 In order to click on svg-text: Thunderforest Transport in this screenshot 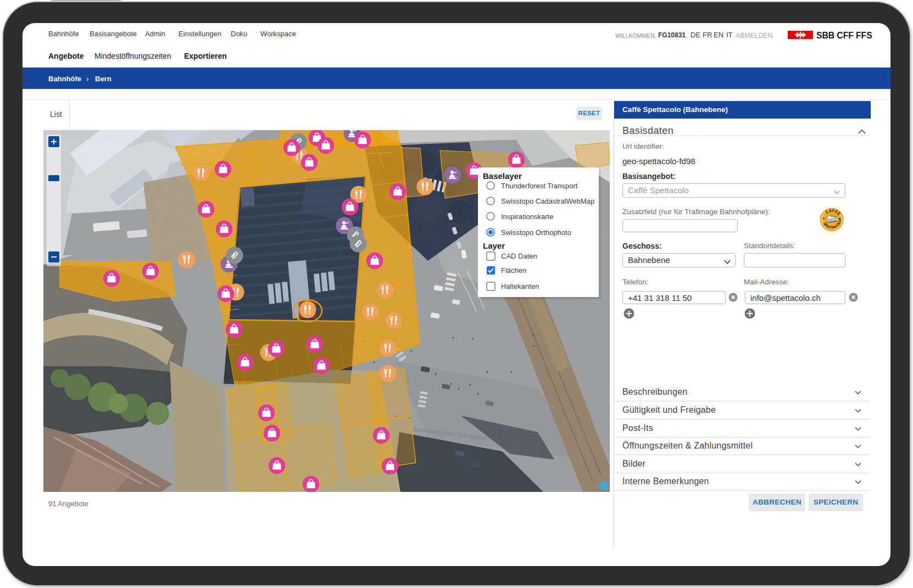, I will do `click(539, 186)`.